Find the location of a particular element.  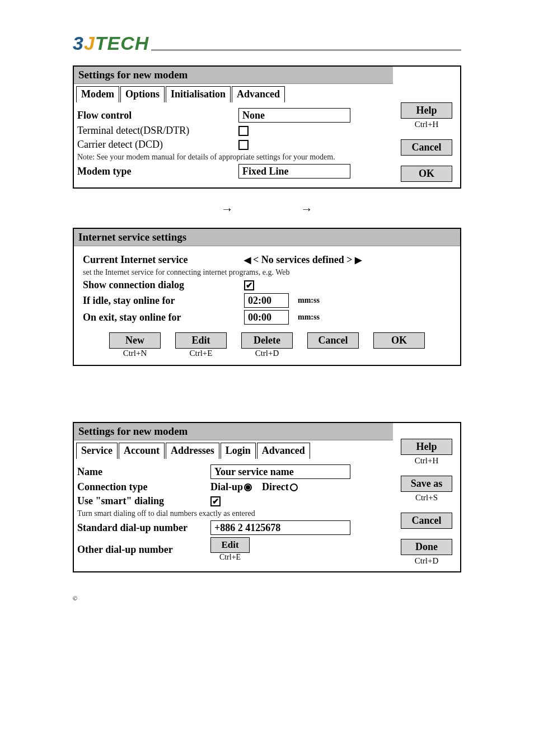

smart-dialing-checkbox: ✔ is located at coordinates (216, 501).